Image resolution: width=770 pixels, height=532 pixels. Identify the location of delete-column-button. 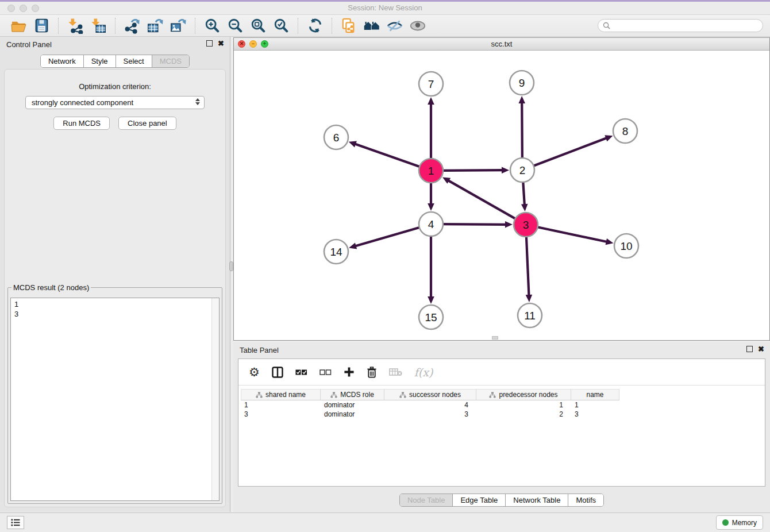
(395, 372).